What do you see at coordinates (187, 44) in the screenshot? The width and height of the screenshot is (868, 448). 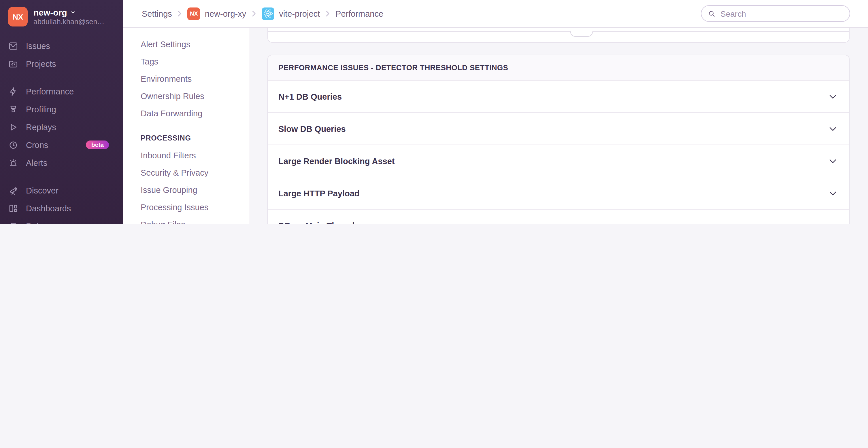 I see `settings-nav-item-alert-settings: Alert Settings` at bounding box center [187, 44].